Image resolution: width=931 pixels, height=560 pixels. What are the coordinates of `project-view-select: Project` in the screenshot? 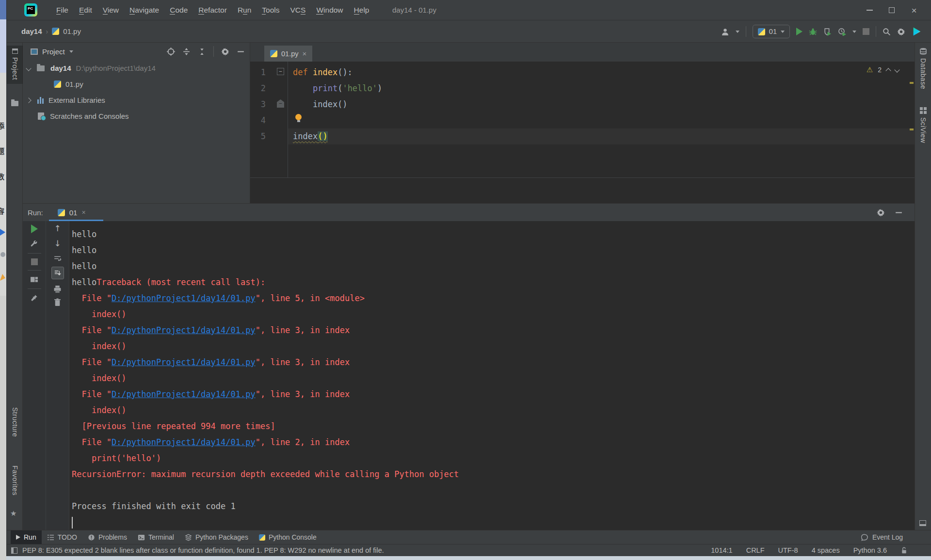 It's located at (52, 51).